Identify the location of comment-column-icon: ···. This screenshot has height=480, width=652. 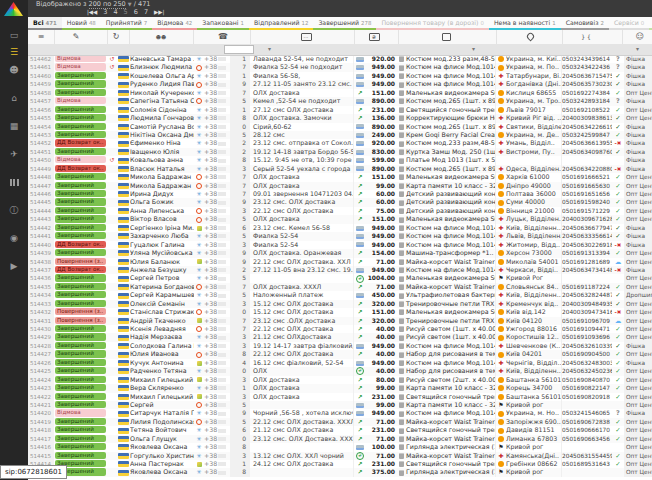
(306, 37).